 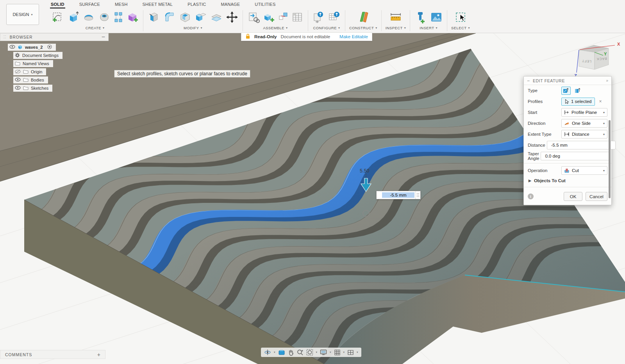 What do you see at coordinates (357, 352) in the screenshot?
I see `viewports-caret-icon: ▾` at bounding box center [357, 352].